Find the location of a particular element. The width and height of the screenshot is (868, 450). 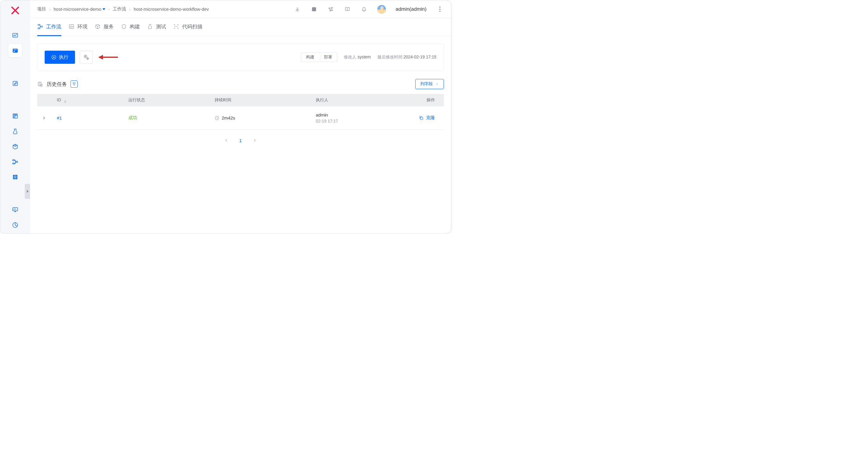

col-id: ID is located at coordinates (88, 101).